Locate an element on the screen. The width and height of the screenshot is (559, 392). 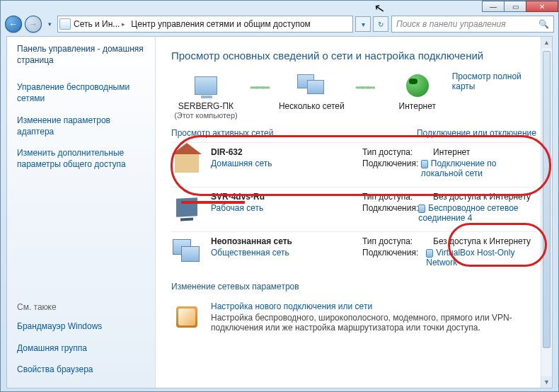
scroll-thumb is located at coordinates (546, 200).